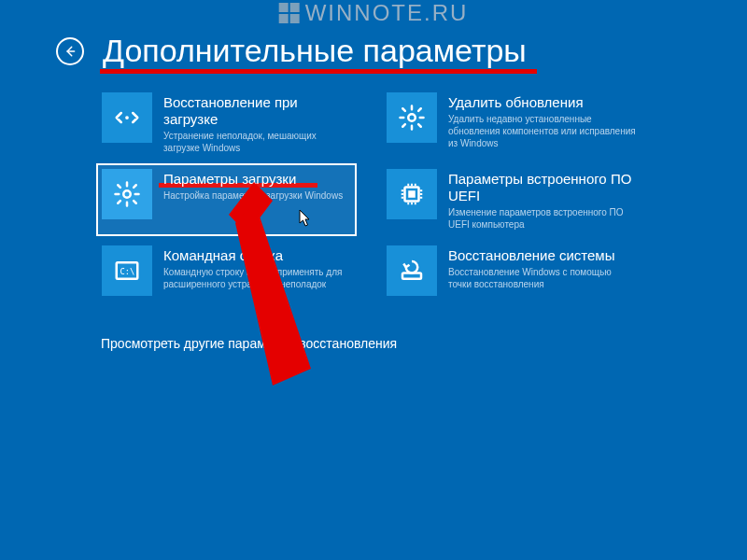 This screenshot has height=560, width=747. Describe the element at coordinates (542, 256) in the screenshot. I see `tile-title: Восстановление системы` at that location.